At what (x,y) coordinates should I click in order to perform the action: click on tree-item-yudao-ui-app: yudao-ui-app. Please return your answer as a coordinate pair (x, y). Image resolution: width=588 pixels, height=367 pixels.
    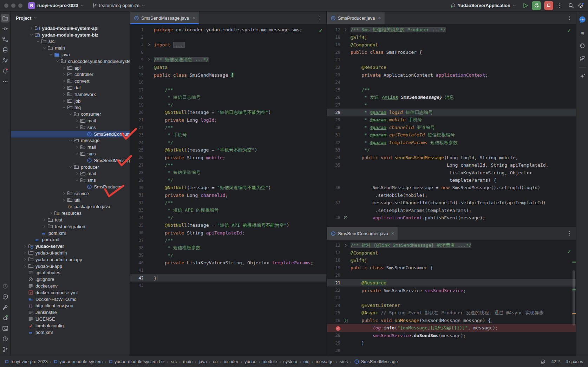
    Looking at the image, I should click on (70, 266).